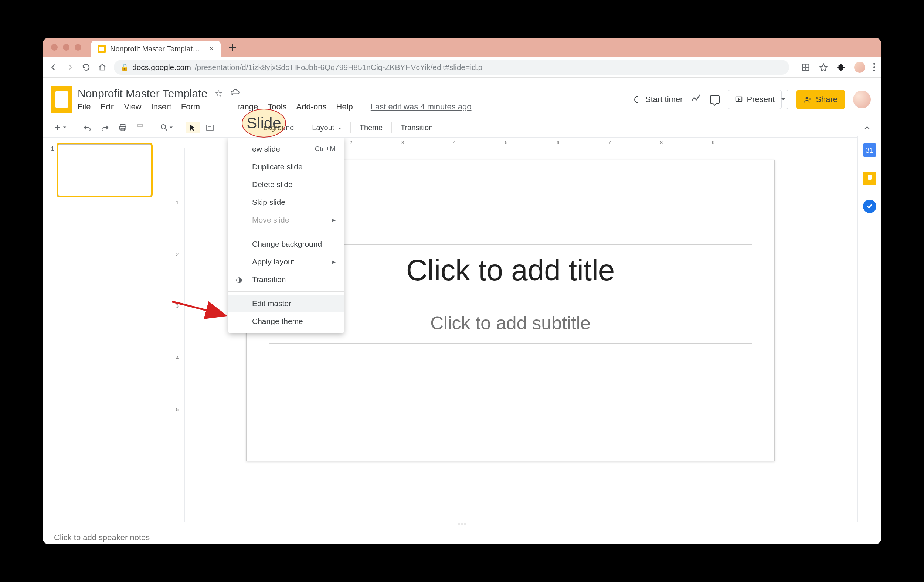  What do you see at coordinates (286, 235) in the screenshot?
I see `slide-dropdown-menu: ew slide Ctrl+M Duplicate slide Delete s…` at bounding box center [286, 235].